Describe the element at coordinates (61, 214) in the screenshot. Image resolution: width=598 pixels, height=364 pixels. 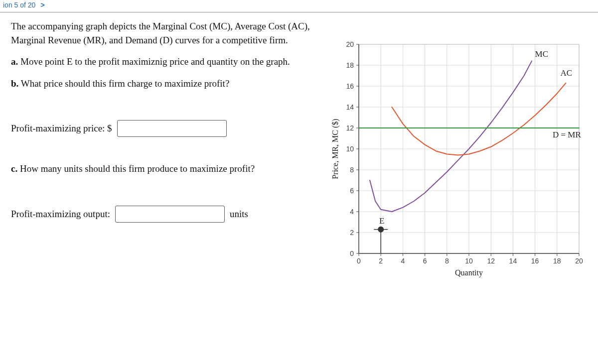
I see `output-label: Profit-maximizing output:` at that location.